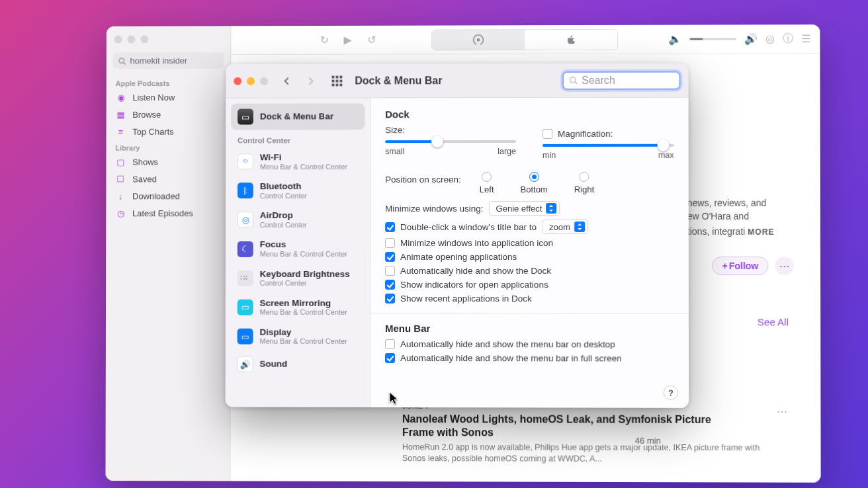 Image resolution: width=868 pixels, height=488 pixels. What do you see at coordinates (525, 208) in the screenshot?
I see `minimize-using-popup: Genie effect` at bounding box center [525, 208].